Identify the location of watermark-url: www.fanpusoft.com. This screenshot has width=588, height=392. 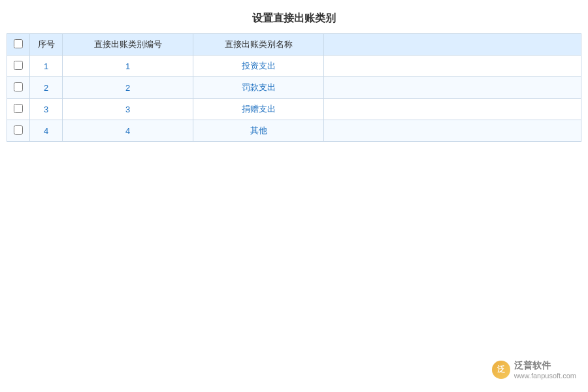
(545, 376).